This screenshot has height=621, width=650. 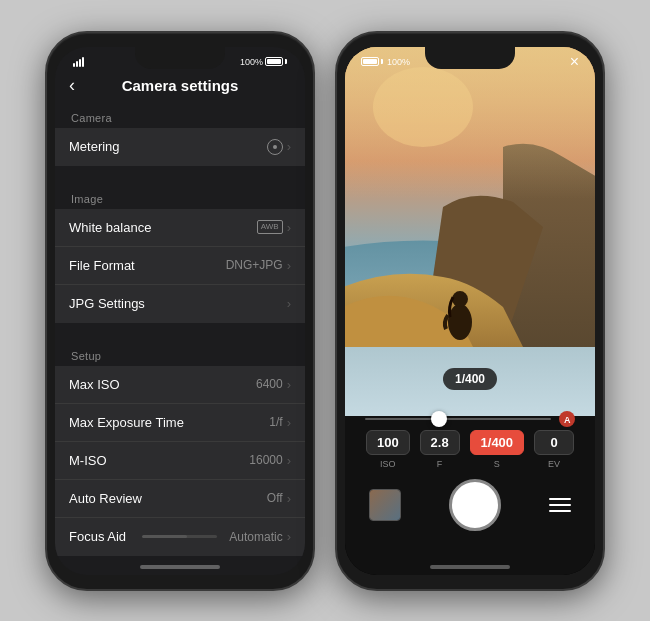 I want to click on ev-control: 0 EV, so click(x=554, y=450).